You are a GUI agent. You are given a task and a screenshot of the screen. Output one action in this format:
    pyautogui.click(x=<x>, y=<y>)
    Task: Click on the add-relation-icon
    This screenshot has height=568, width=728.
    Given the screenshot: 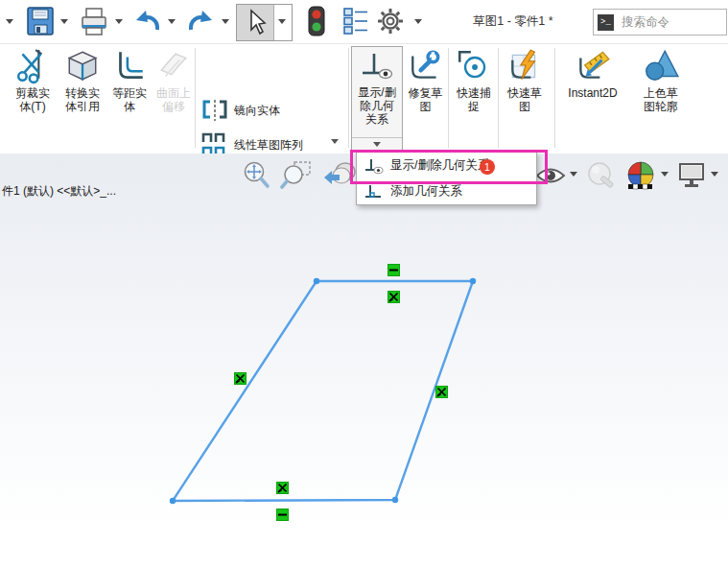 What is the action you would take?
    pyautogui.click(x=374, y=192)
    